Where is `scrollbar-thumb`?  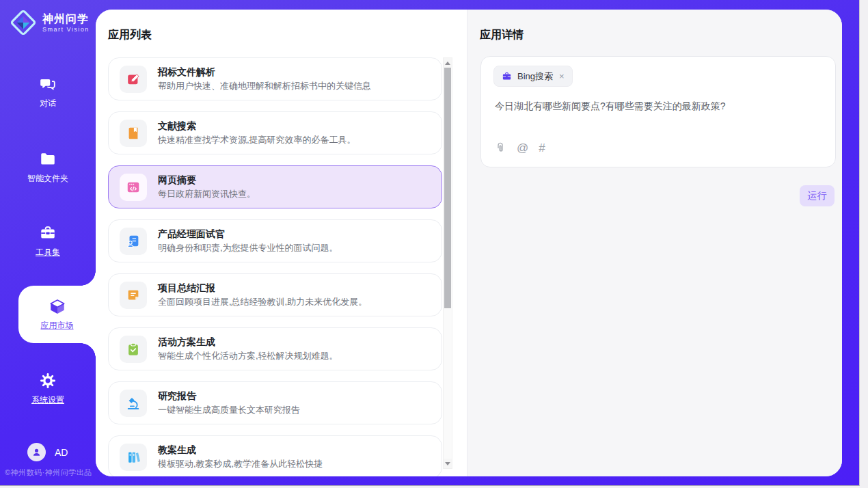 scrollbar-thumb is located at coordinates (448, 188).